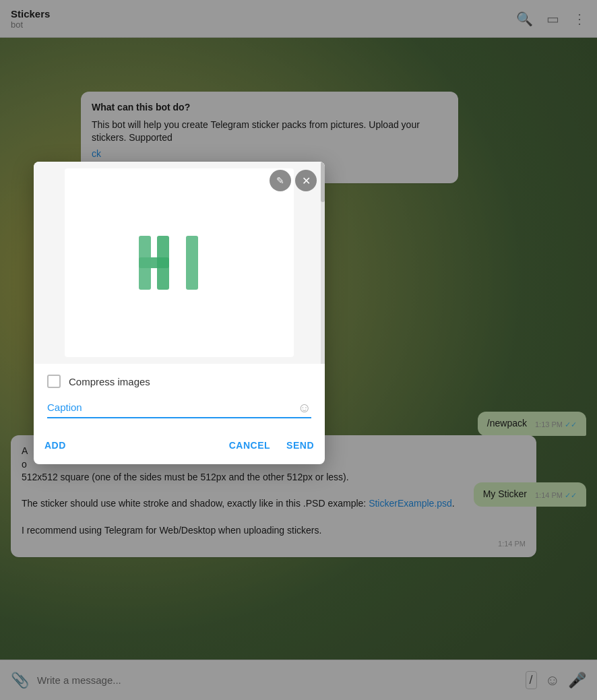  I want to click on caption-row: ☺, so click(179, 408).